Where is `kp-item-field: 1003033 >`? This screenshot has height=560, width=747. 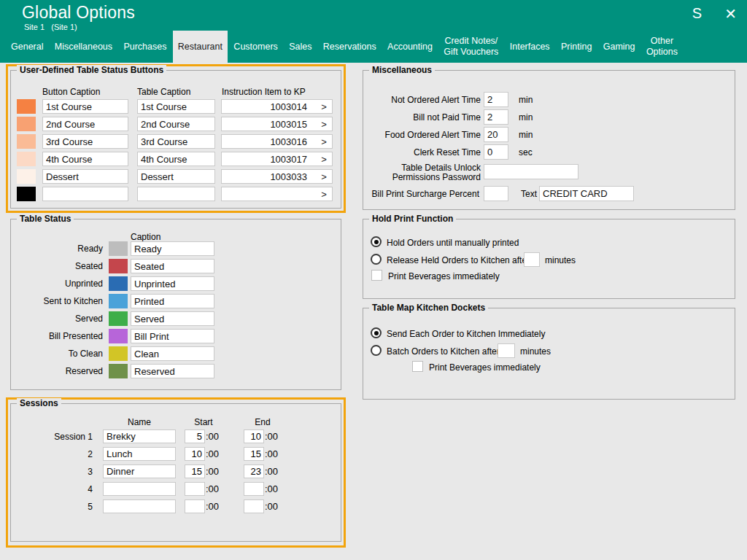
kp-item-field: 1003033 > is located at coordinates (277, 176).